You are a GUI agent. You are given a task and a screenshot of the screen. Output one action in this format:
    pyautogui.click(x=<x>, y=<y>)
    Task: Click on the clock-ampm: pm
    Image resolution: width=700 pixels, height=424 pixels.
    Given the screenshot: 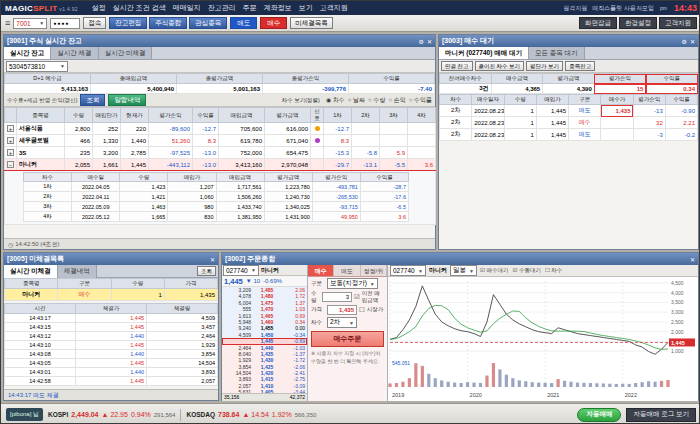 What is the action you would take?
    pyautogui.click(x=664, y=8)
    